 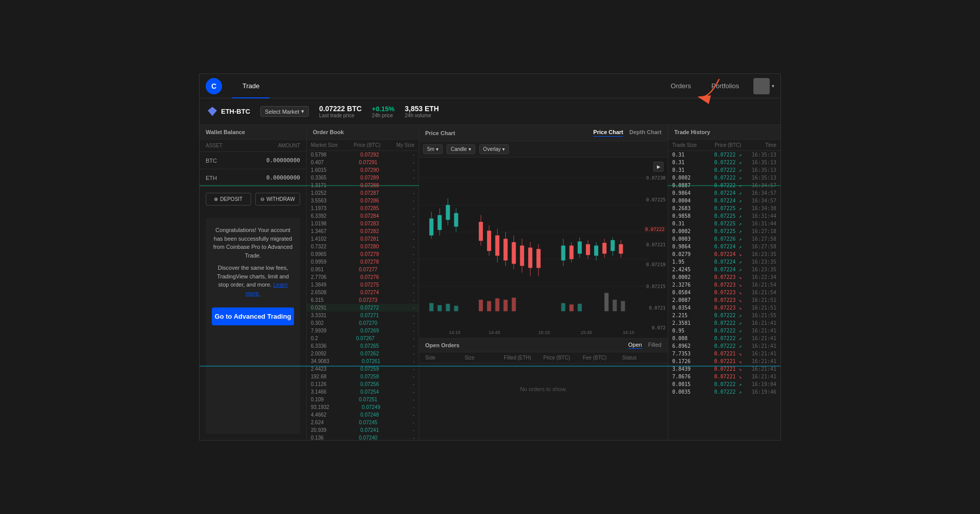 What do you see at coordinates (362, 384) in the screenshot?
I see `order-book-buy-row: 0.1126 0.07256 -` at bounding box center [362, 384].